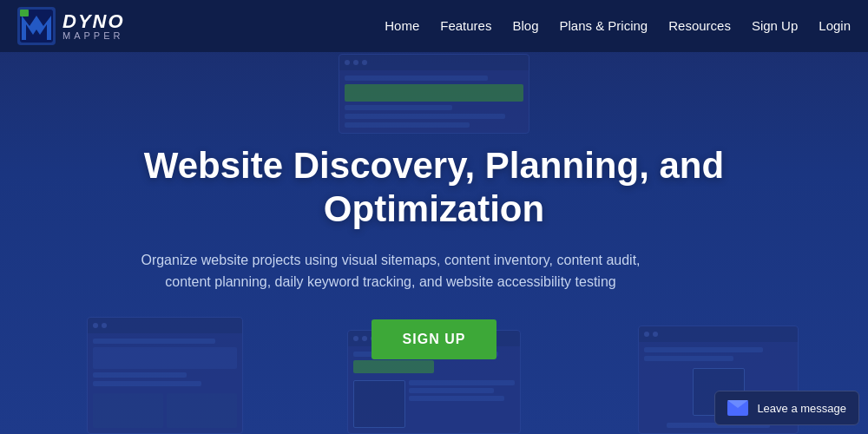 This screenshot has height=434, width=868. Describe the element at coordinates (36, 26) in the screenshot. I see `logo-icon` at that location.